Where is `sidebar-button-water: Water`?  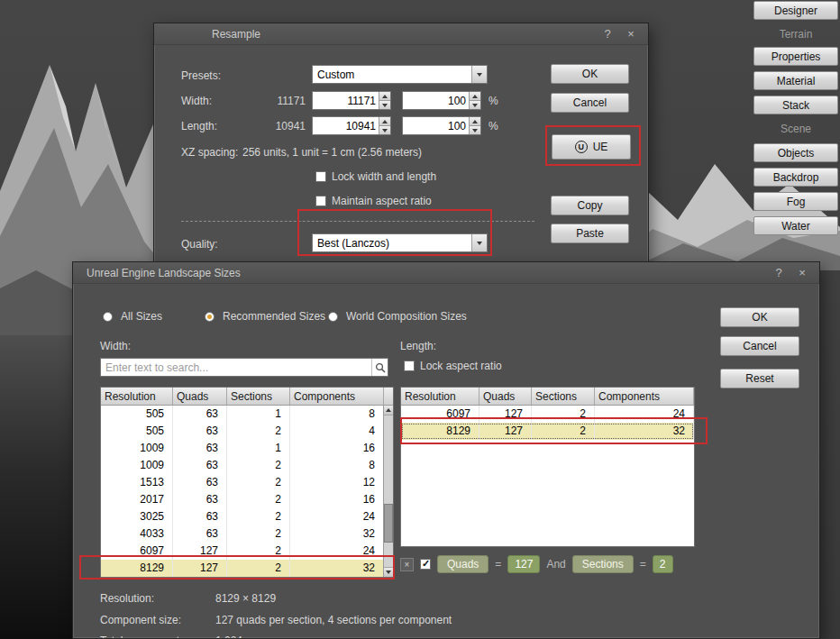
sidebar-button-water: Water is located at coordinates (796, 225).